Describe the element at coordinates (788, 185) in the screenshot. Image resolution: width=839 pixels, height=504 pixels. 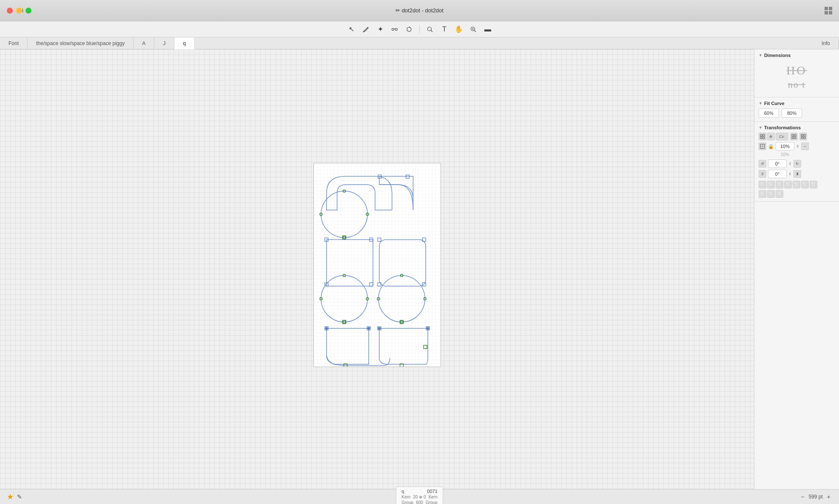
I see `align-top-icon: ⬜` at that location.